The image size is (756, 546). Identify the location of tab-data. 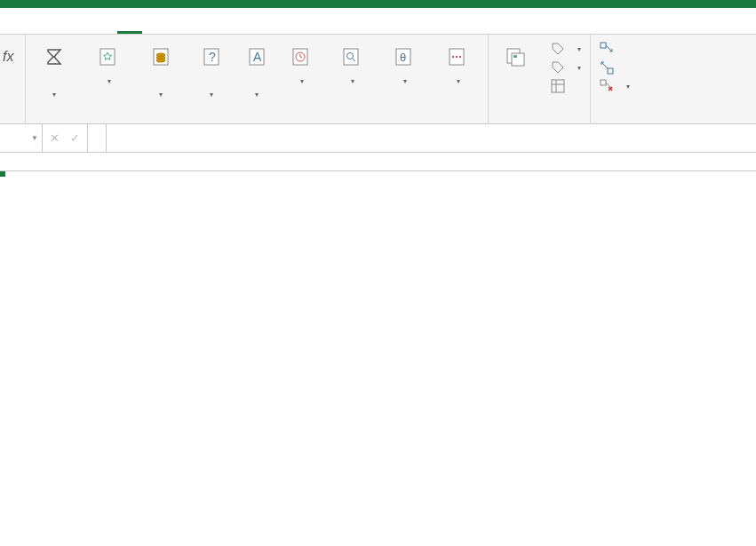
(155, 28).